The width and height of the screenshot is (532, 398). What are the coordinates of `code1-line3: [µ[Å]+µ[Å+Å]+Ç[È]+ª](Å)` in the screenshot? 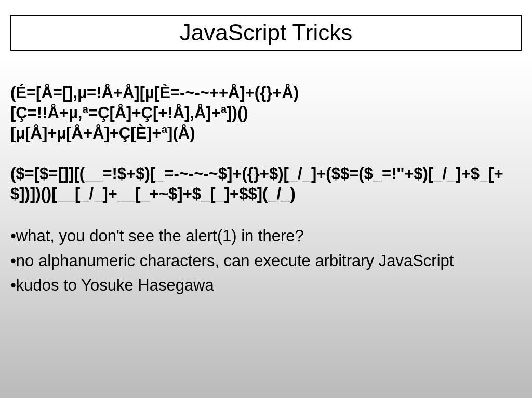 It's located at (103, 133).